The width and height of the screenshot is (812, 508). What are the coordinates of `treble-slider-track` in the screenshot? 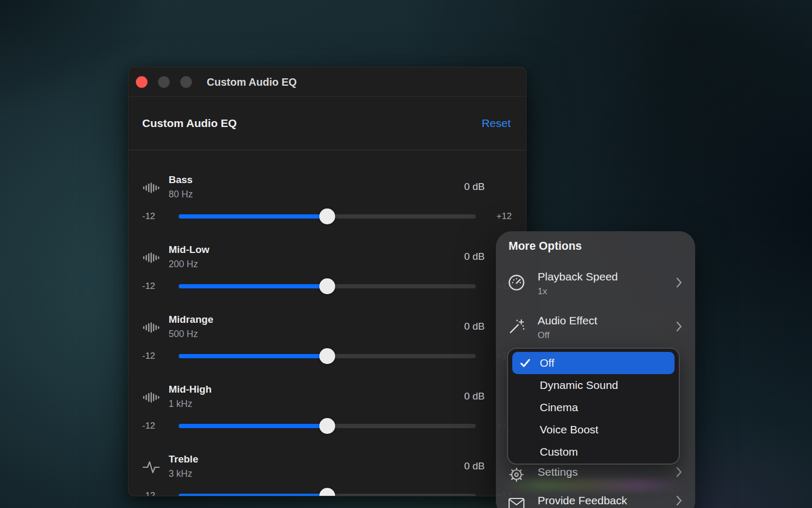 It's located at (327, 495).